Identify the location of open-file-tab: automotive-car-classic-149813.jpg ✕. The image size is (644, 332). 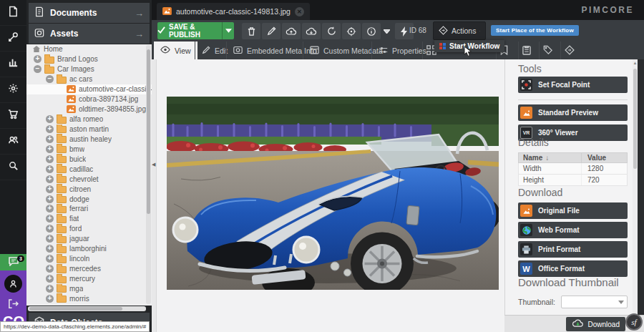
(233, 11).